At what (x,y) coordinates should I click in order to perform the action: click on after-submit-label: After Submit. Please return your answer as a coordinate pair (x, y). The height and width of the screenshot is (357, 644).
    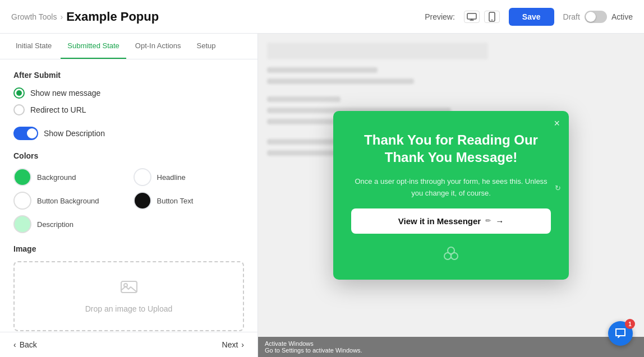
    Looking at the image, I should click on (129, 75).